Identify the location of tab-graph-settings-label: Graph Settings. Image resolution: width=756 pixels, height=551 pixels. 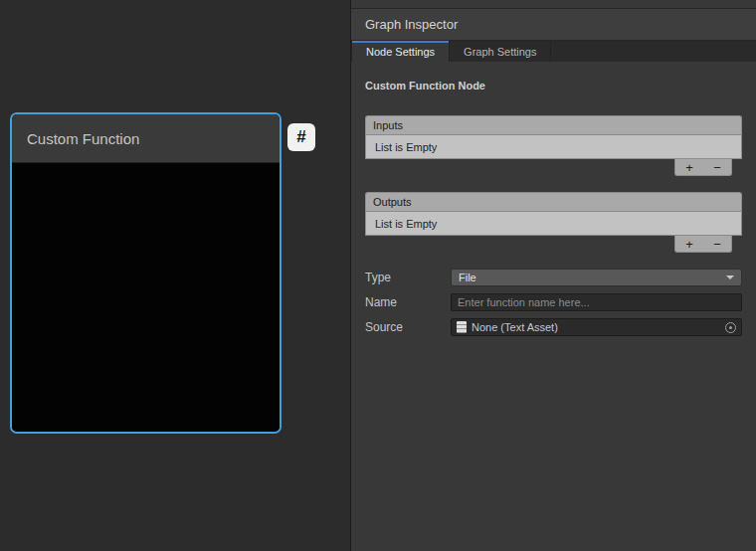
(499, 52).